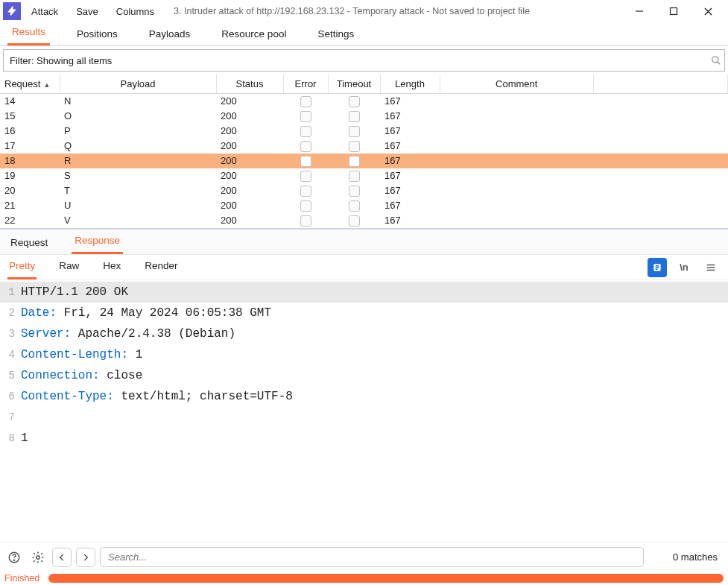  I want to click on search-icon, so click(716, 60).